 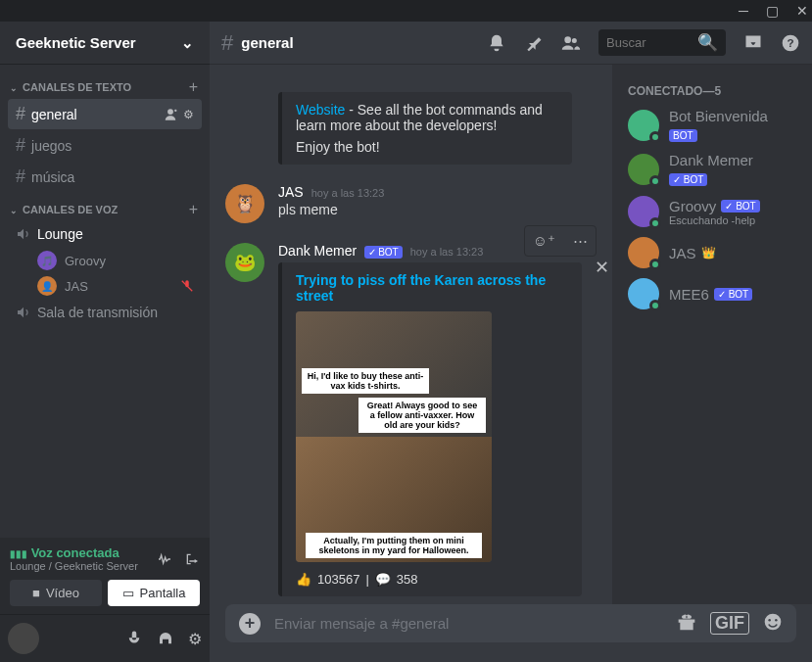 I want to click on embed-image: Hi, I'd like to buy these anti-vax kids …, so click(x=394, y=437).